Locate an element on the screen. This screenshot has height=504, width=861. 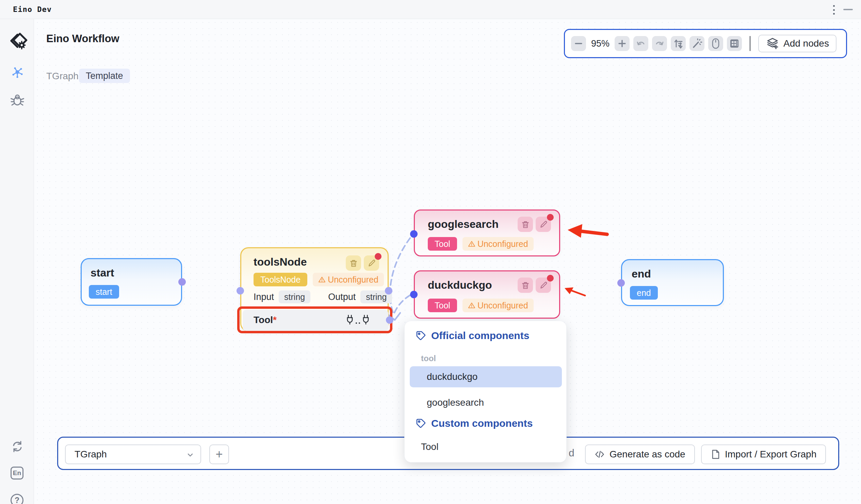
window-titlebar: Eino Dev is located at coordinates (430, 10).